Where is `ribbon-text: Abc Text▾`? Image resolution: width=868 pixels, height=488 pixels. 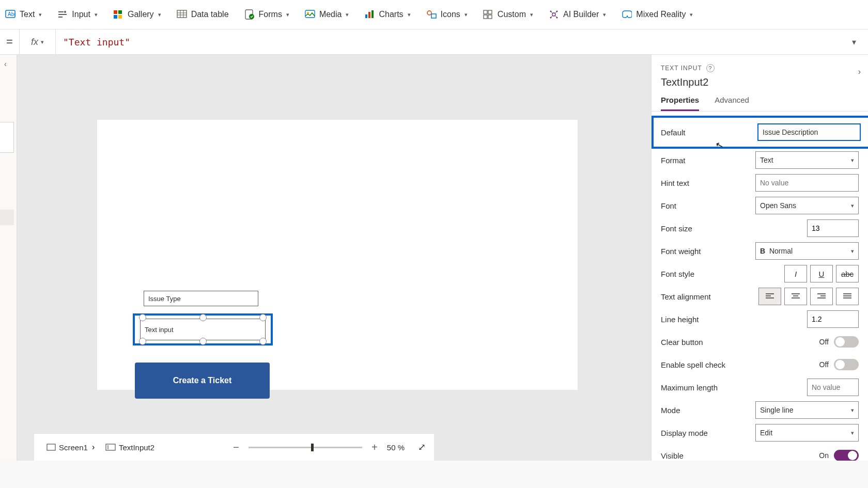 ribbon-text: Abc Text▾ is located at coordinates (24, 14).